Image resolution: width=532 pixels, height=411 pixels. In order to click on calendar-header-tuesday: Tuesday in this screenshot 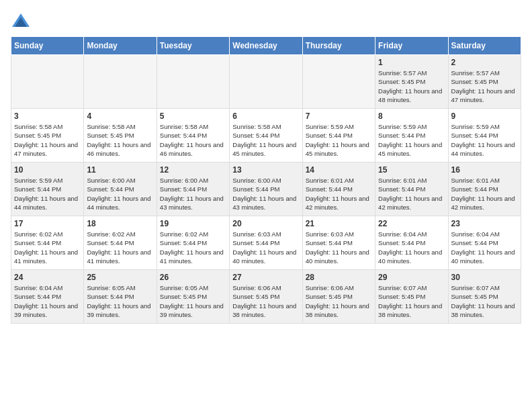, I will do `click(193, 46)`.